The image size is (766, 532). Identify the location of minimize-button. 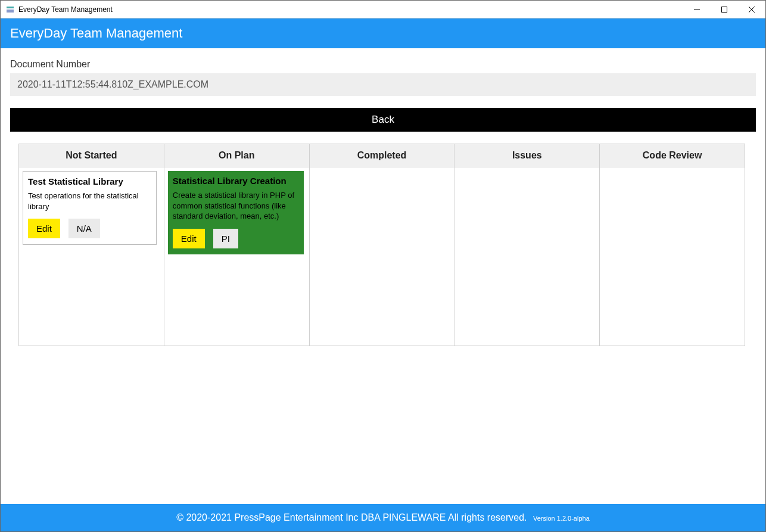
(697, 10).